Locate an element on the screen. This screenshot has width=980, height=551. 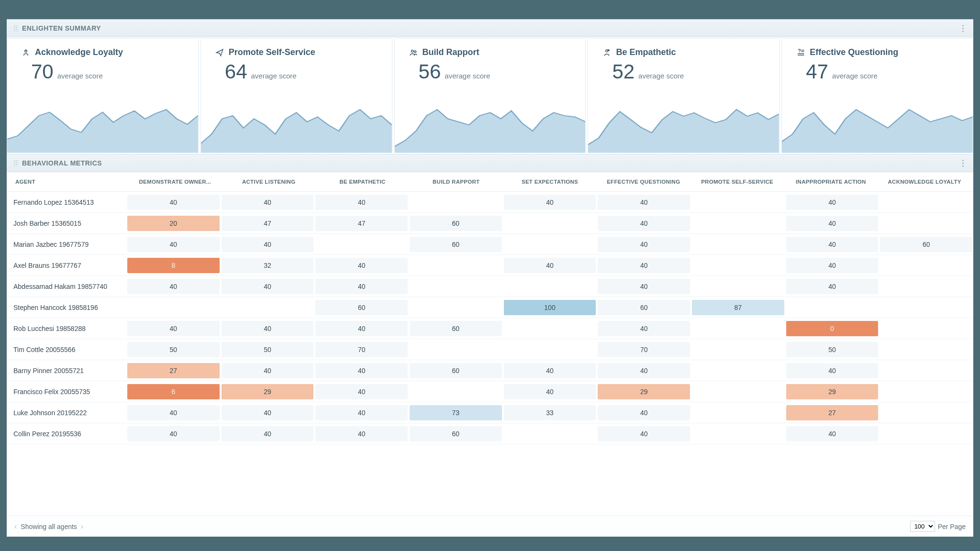
agent-name: Josh Barber 15365015 is located at coordinates (67, 223).